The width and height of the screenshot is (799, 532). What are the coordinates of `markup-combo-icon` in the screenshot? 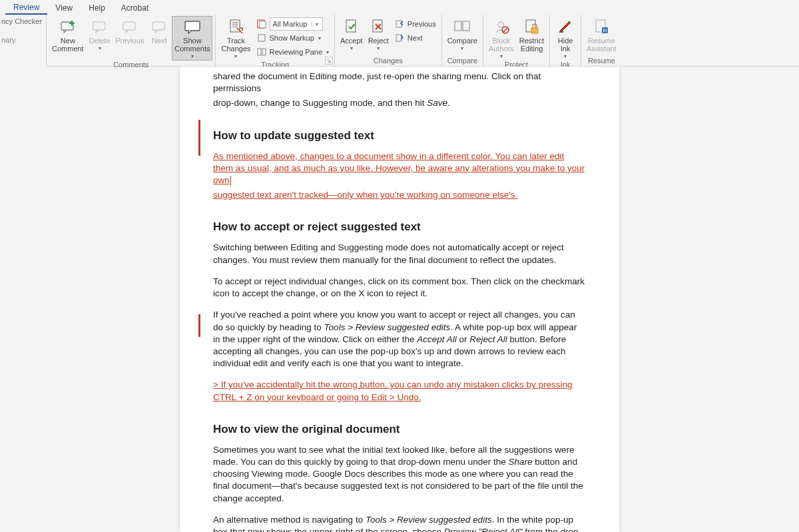 It's located at (262, 24).